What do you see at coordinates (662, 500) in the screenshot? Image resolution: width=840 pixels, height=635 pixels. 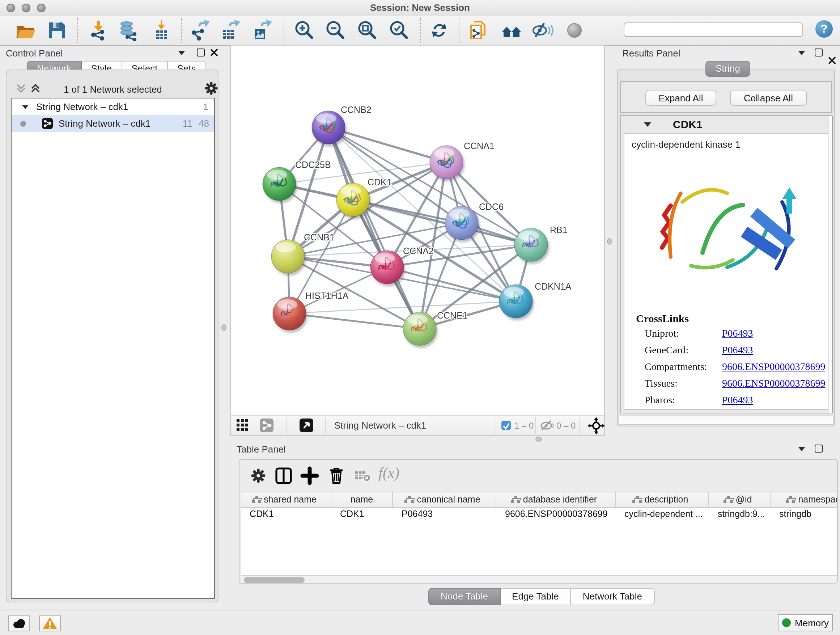 I see `column-header-description: description` at bounding box center [662, 500].